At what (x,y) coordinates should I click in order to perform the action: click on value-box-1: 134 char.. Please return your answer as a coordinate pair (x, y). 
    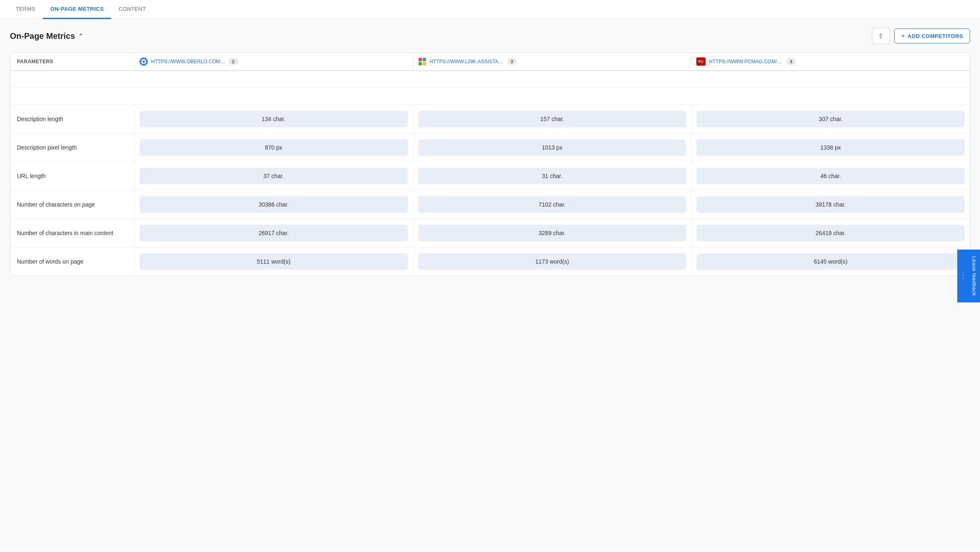
    Looking at the image, I should click on (274, 119).